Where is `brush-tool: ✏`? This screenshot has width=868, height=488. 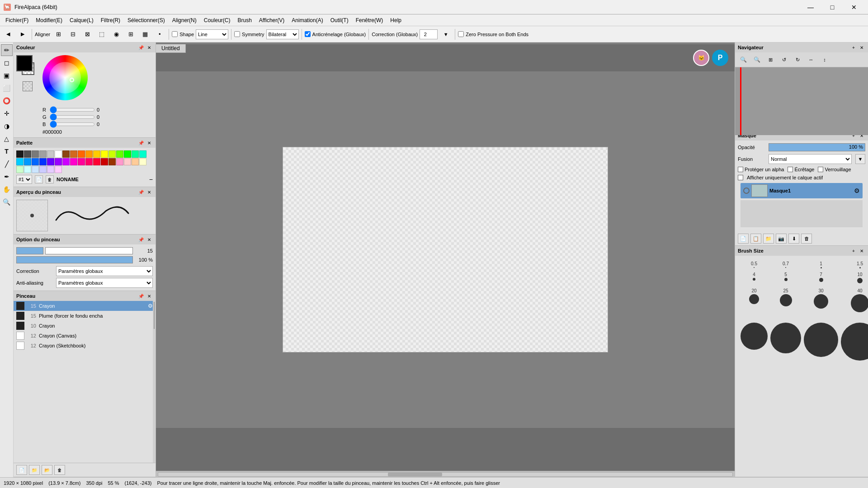 brush-tool: ✏ is located at coordinates (7, 50).